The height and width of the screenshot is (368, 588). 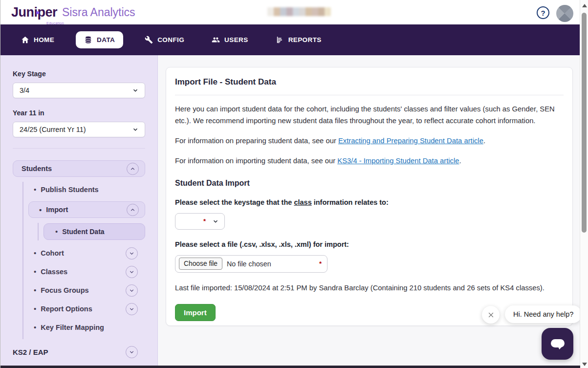 What do you see at coordinates (99, 13) in the screenshot?
I see `app-title: Sisra Analytics` at bounding box center [99, 13].